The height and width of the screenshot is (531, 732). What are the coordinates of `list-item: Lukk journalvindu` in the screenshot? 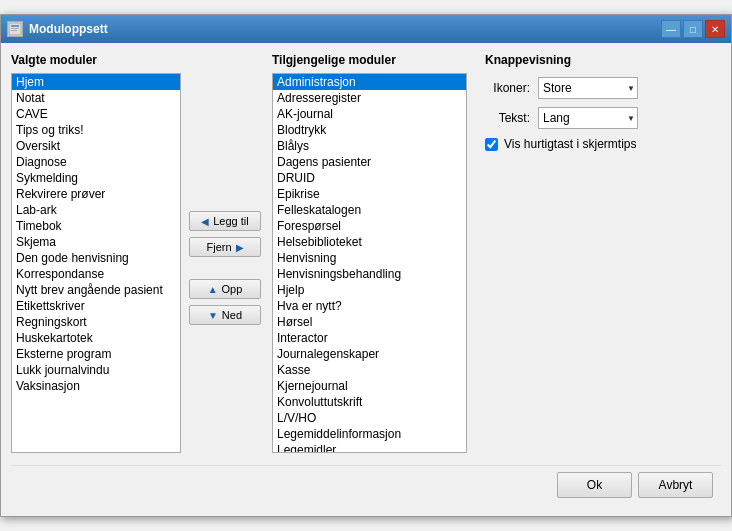 It's located at (96, 370).